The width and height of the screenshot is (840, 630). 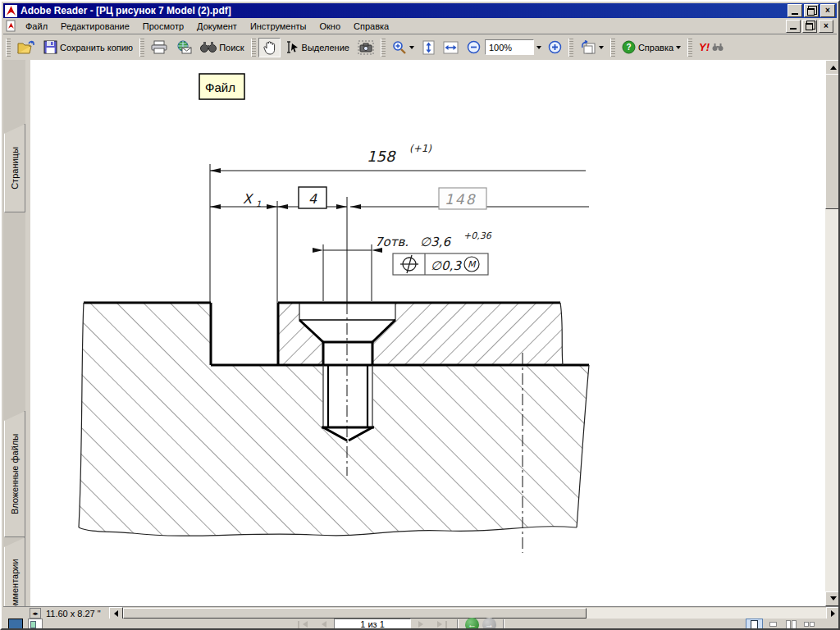 I want to click on vertical-scroll-thumb, so click(x=833, y=141).